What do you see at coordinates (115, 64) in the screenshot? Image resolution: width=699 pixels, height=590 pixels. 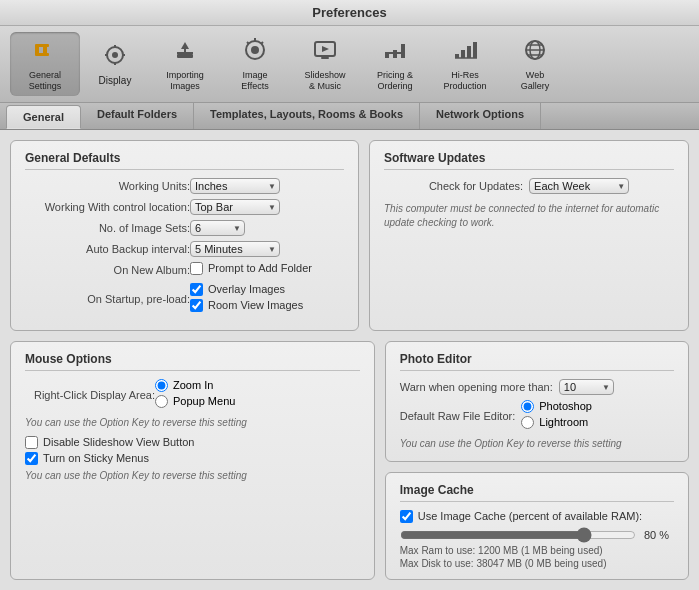 I see `toolbar-item-display: Display` at bounding box center [115, 64].